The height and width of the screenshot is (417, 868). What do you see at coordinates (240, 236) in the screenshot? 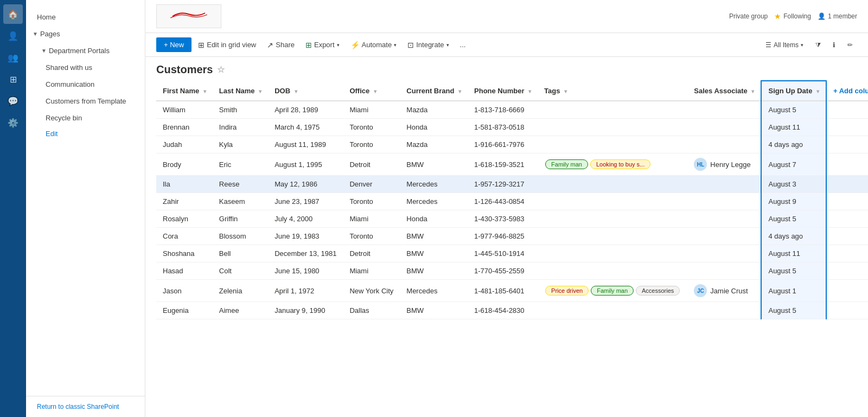
I see `cell-last_name: Blossom` at bounding box center [240, 236].